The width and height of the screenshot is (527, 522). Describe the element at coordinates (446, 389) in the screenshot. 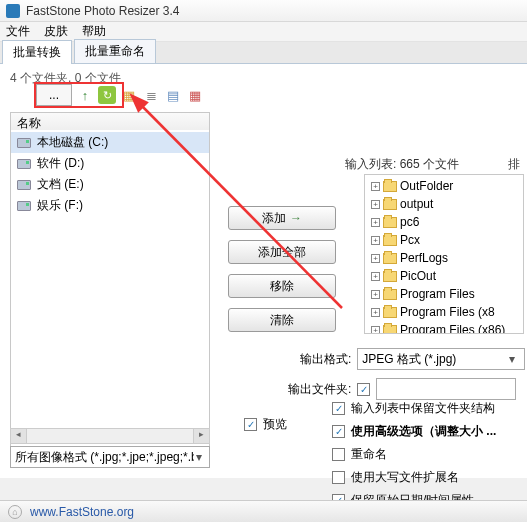

I see `out-folder-input` at that location.